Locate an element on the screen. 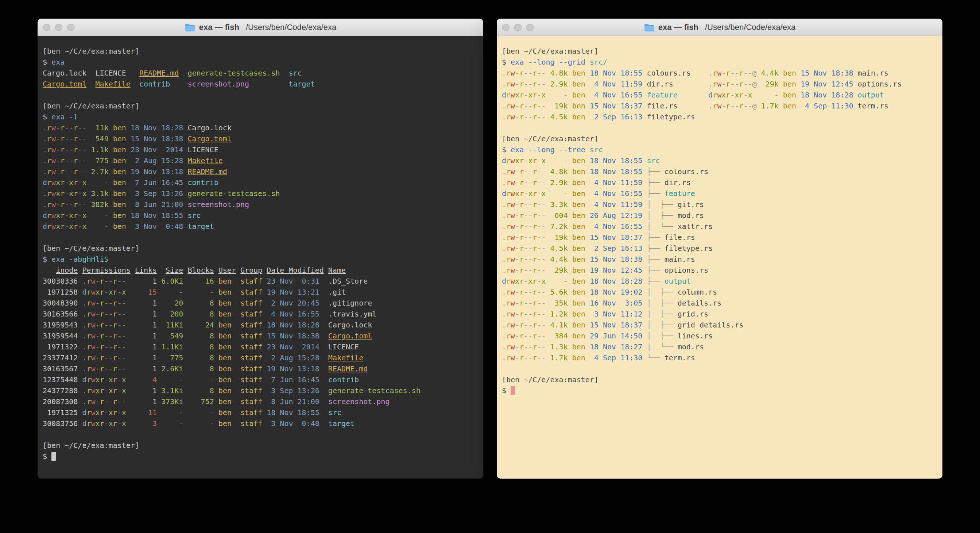  terminal-line: .rw-r--r-- 2.9k ben 4 Nov 11:59 ├── dir.… is located at coordinates (720, 183).